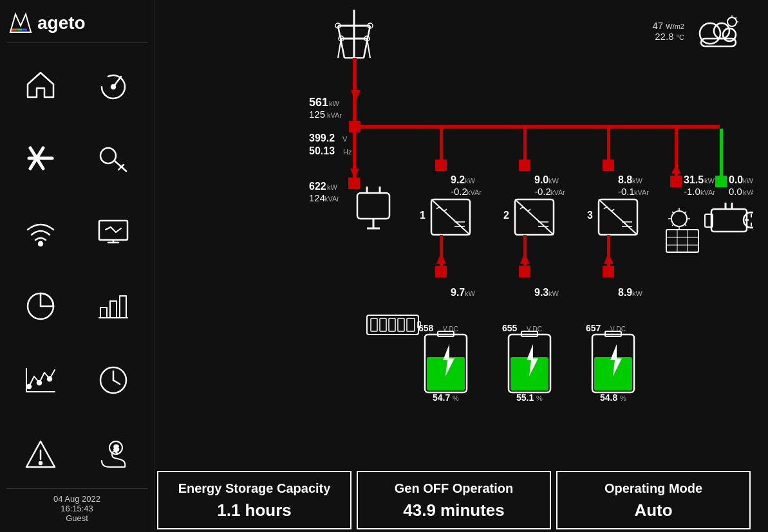  I want to click on line-v-inv2-top, so click(525, 145).